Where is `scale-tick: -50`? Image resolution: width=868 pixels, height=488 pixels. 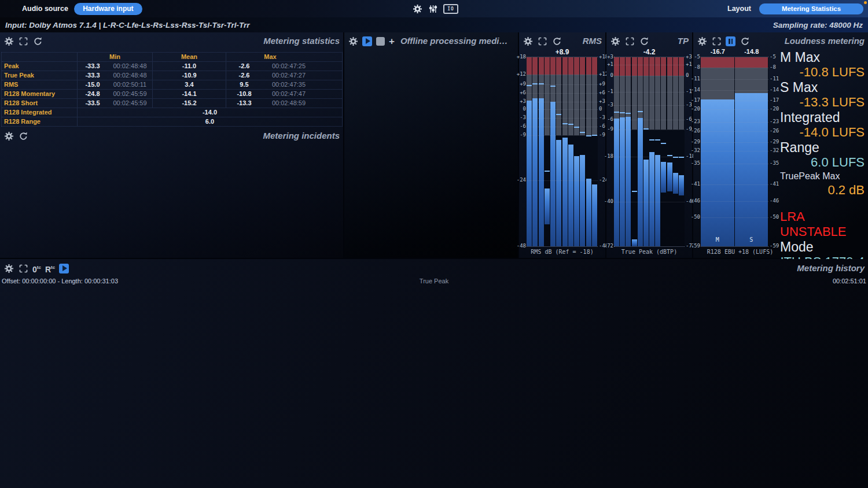
scale-tick: -50 is located at coordinates (696, 217).